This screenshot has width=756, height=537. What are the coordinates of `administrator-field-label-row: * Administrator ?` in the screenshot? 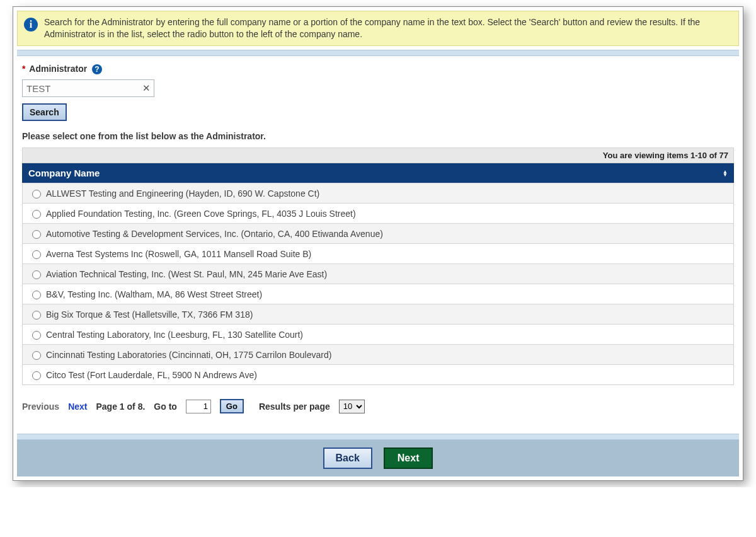 It's located at (378, 69).